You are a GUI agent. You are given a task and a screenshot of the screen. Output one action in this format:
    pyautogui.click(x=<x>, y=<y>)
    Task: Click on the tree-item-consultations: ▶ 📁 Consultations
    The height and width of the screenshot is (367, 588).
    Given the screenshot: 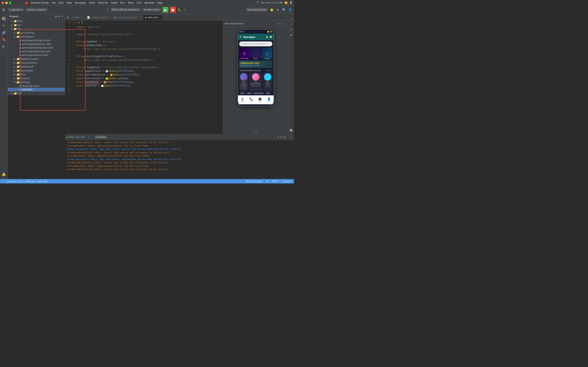 What is the action you would take?
    pyautogui.click(x=36, y=63)
    